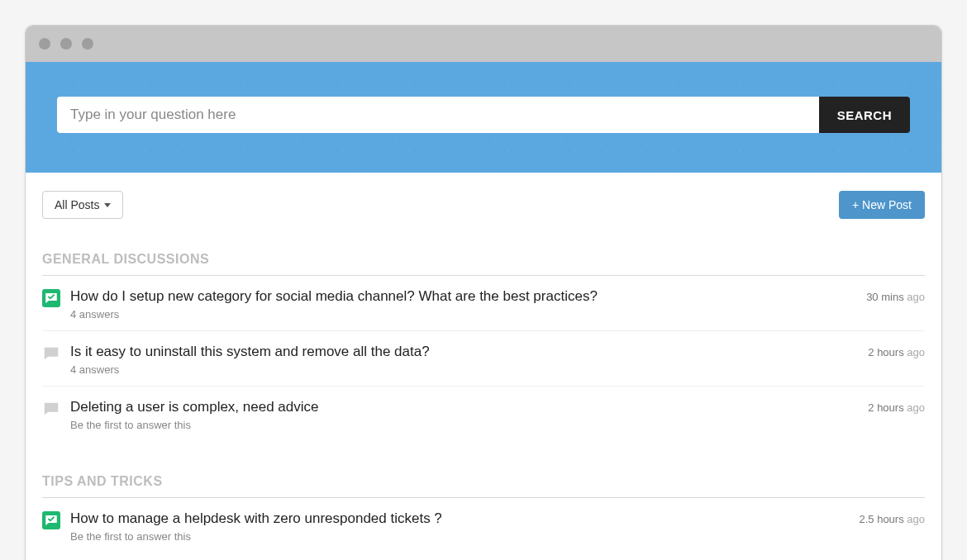  What do you see at coordinates (77, 205) in the screenshot?
I see `filter-label: All Posts` at bounding box center [77, 205].